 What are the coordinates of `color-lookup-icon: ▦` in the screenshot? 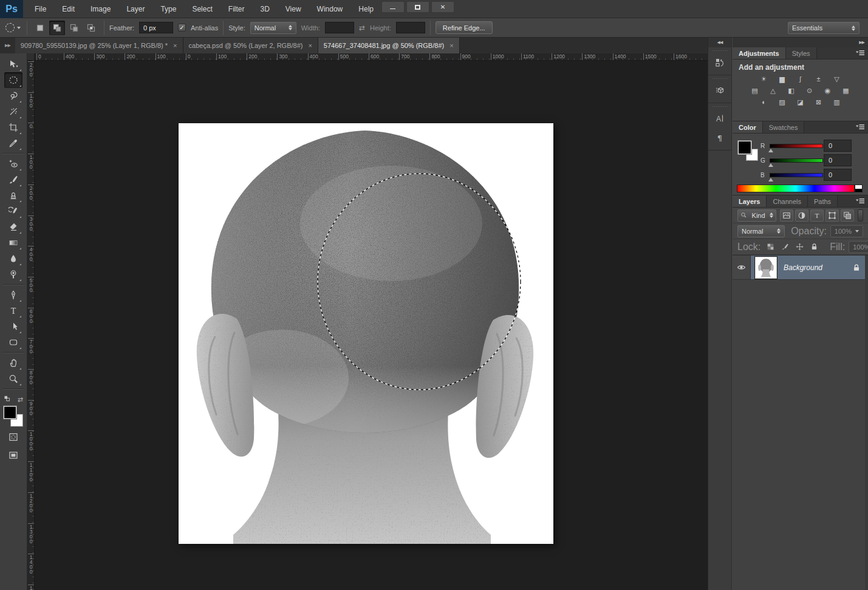 It's located at (846, 91).